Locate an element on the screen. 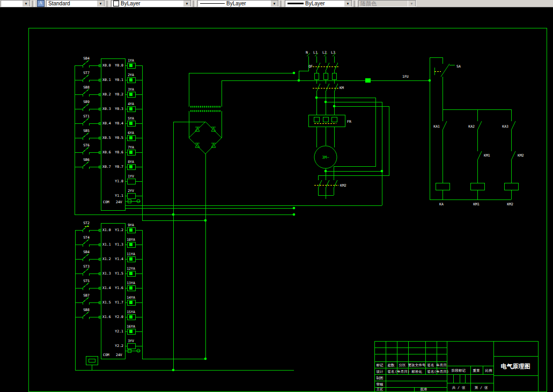  plc-output: Y0.2 is located at coordinates (119, 94).